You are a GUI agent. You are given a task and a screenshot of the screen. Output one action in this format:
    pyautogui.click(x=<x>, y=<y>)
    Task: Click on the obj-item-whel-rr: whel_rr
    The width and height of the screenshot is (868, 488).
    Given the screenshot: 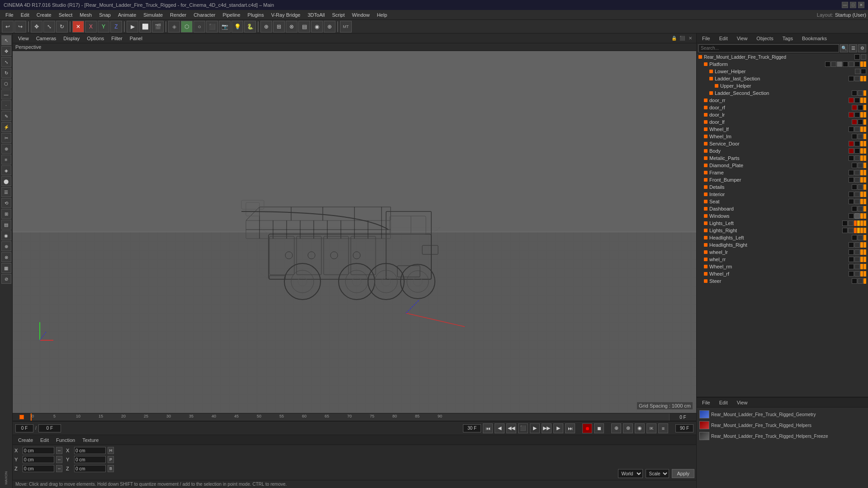 What is the action you would take?
    pyautogui.click(x=782, y=259)
    